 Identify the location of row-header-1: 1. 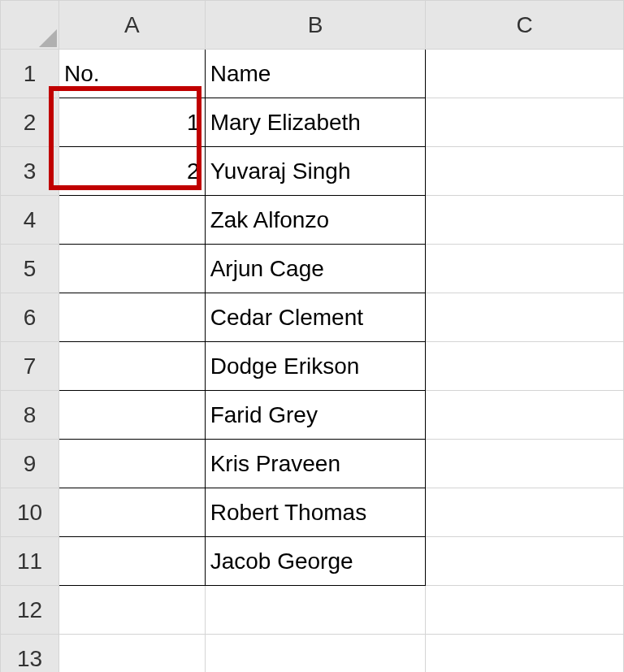
(30, 74).